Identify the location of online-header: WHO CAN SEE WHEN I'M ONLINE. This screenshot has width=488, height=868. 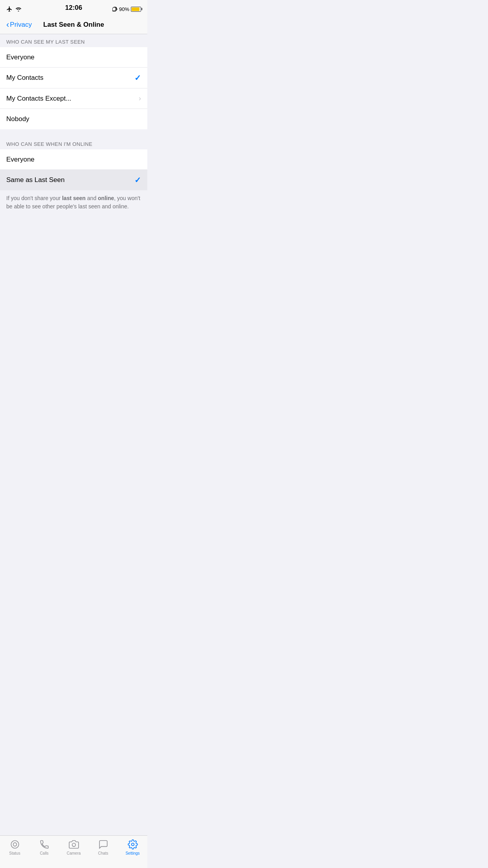
(74, 143).